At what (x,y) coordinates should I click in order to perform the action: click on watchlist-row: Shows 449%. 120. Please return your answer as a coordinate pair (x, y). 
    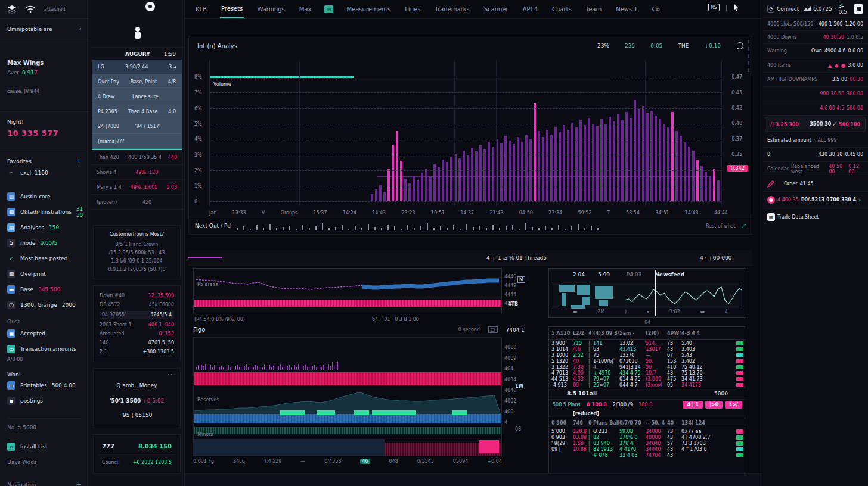
    Looking at the image, I should click on (137, 173).